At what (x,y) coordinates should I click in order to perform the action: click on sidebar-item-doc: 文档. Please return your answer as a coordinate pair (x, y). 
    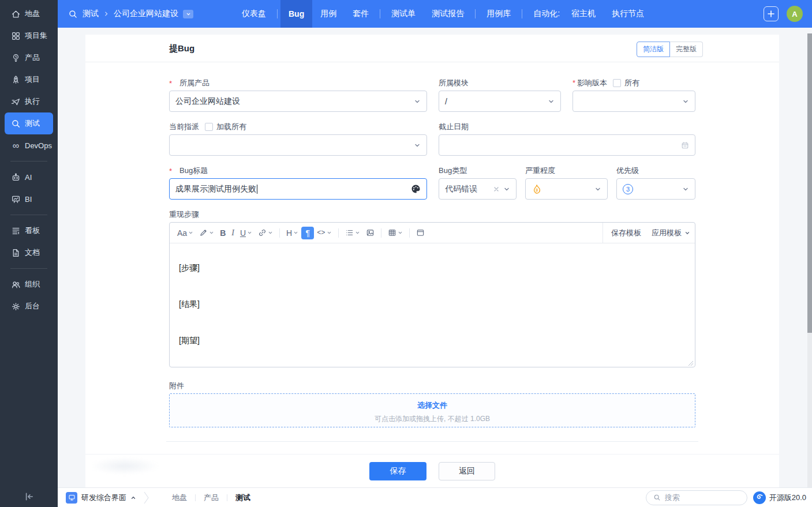
    Looking at the image, I should click on (29, 253).